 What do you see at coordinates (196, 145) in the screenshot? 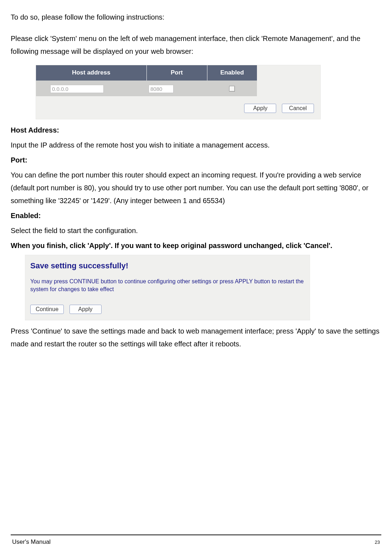
I see `host-address-text: Input the IP address of the remote host …` at bounding box center [196, 145].